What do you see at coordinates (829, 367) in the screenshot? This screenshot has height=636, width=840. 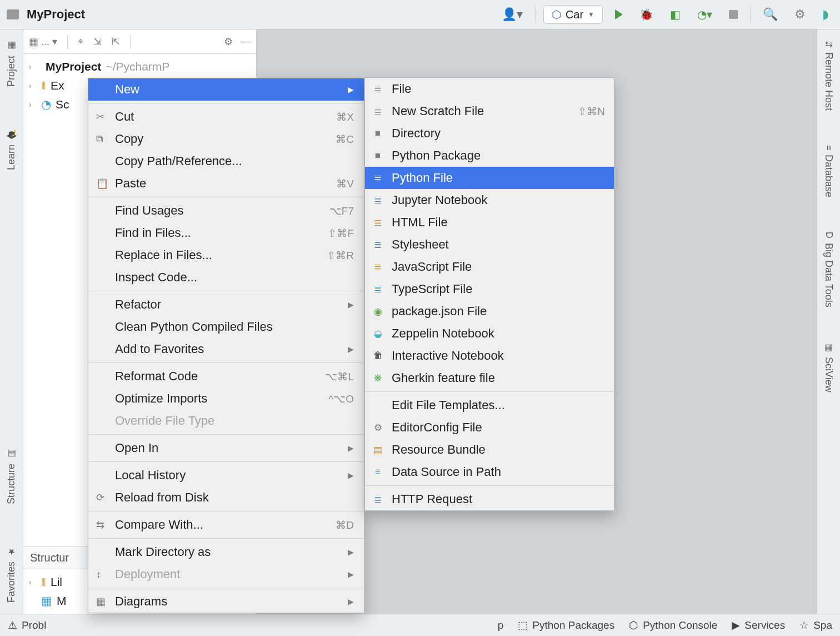 I see `rail-tab-sciview: ▦SciView` at bounding box center [829, 367].